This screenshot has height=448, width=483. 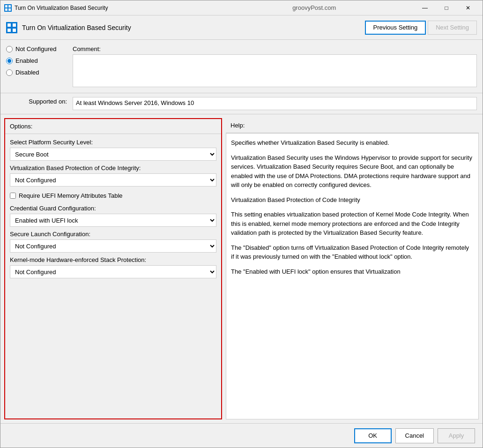 What do you see at coordinates (352, 200) in the screenshot?
I see `help-para-2: Virtualization Based Protection of Code …` at bounding box center [352, 200].